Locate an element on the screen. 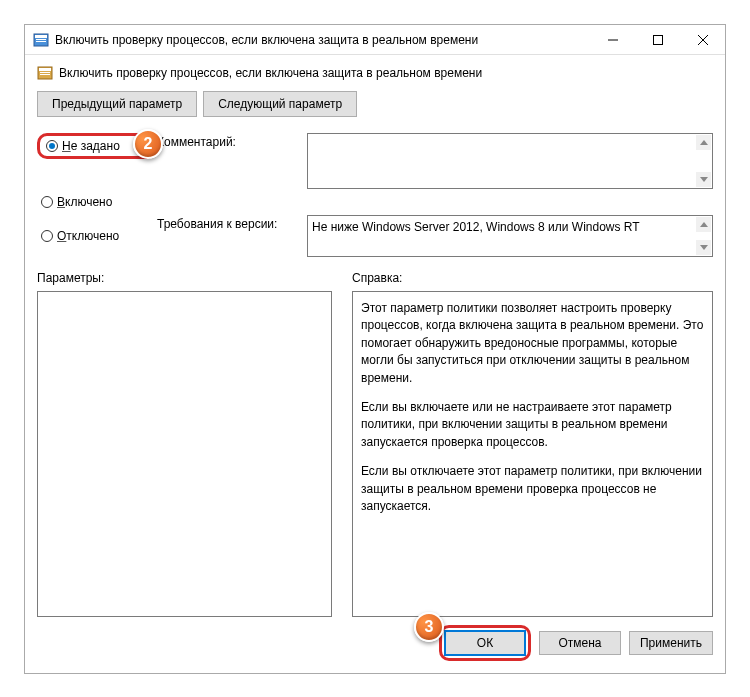 Image resolution: width=750 pixels, height=697 pixels. radio-enabled-label: ключено is located at coordinates (88, 202).